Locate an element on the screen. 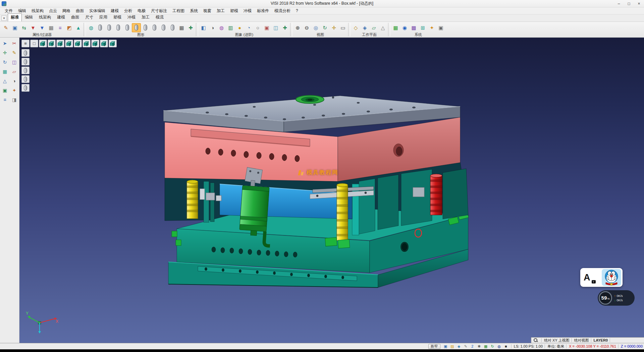 Image resolution: width=644 pixels, height=352 pixels. wireframe-icon: ○ is located at coordinates (258, 28).